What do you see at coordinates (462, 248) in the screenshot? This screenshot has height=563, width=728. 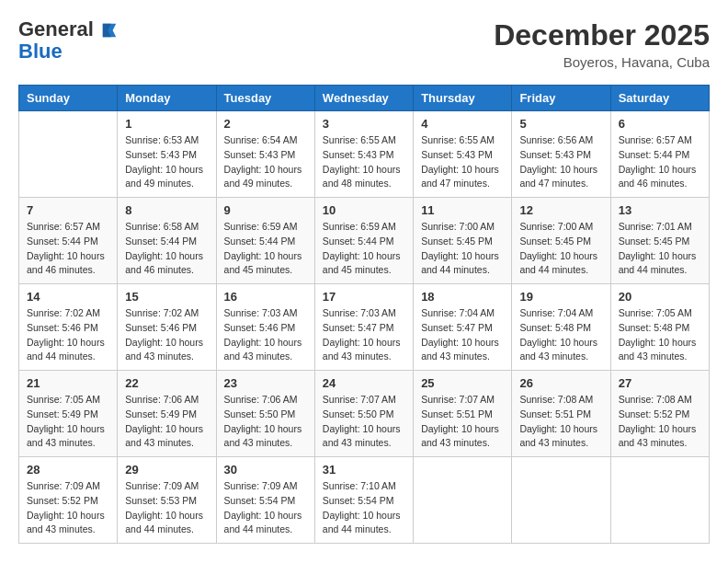 I see `day-info: Sunrise: 7:00 AMSunset: 5:45 PMDaylight:…` at bounding box center [462, 248].